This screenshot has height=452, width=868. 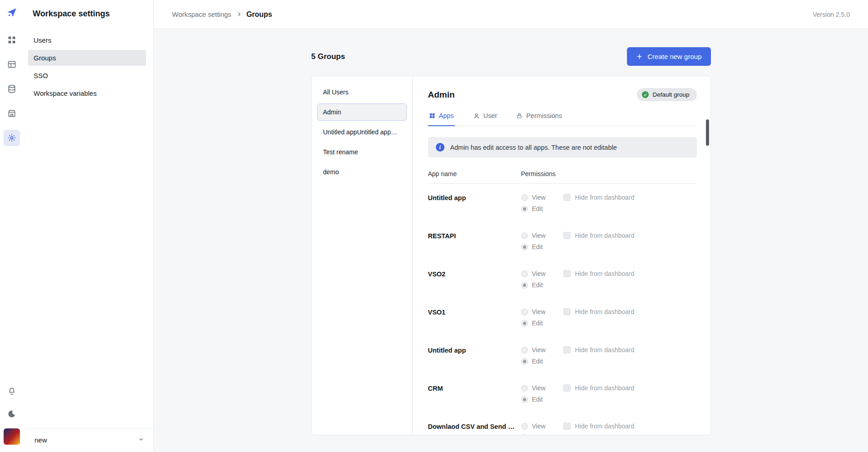 What do you see at coordinates (43, 40) in the screenshot?
I see `sidebar-item-label: Users` at bounding box center [43, 40].